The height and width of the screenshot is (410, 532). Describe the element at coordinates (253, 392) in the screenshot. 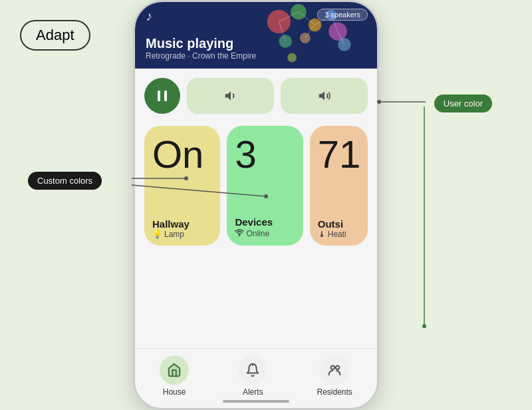

I see `nav-alerts-label: Alerts` at that location.